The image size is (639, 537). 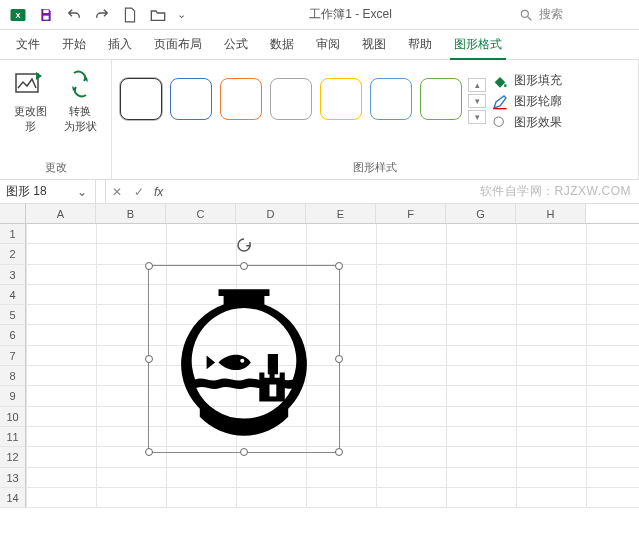 I want to click on pen-outline-icon, so click(x=500, y=102).